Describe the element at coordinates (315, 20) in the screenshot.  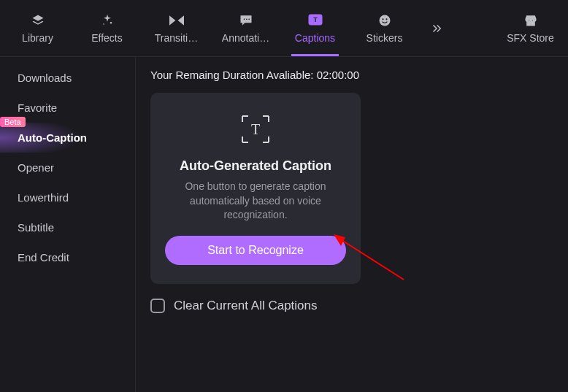
I see `captions-icon: T` at that location.